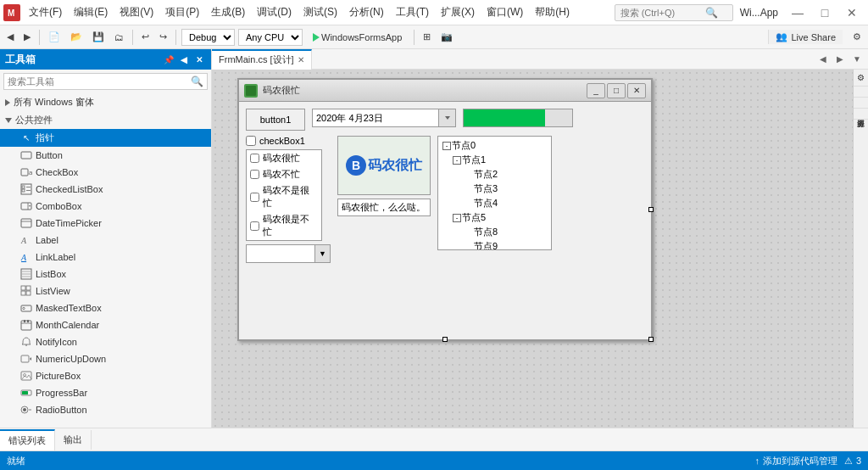 This screenshot has height=470, width=868. Describe the element at coordinates (91, 12) in the screenshot. I see `menu-edit: 编辑(E)` at that location.